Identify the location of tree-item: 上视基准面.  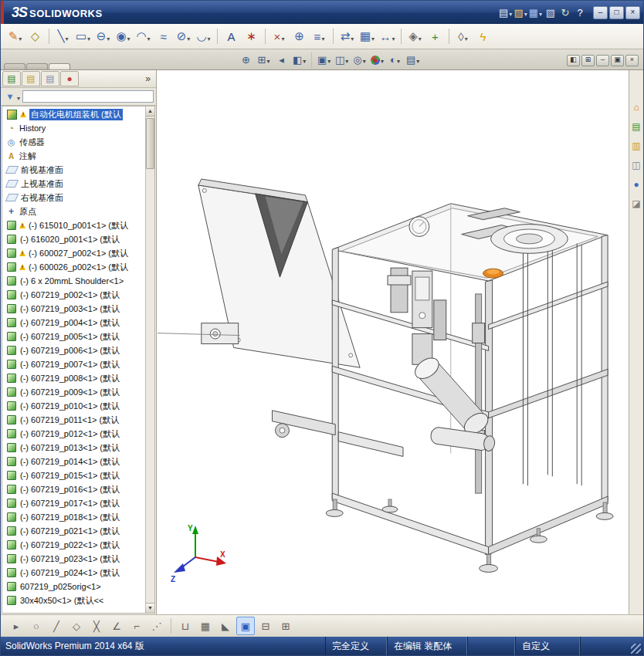
(74, 184).